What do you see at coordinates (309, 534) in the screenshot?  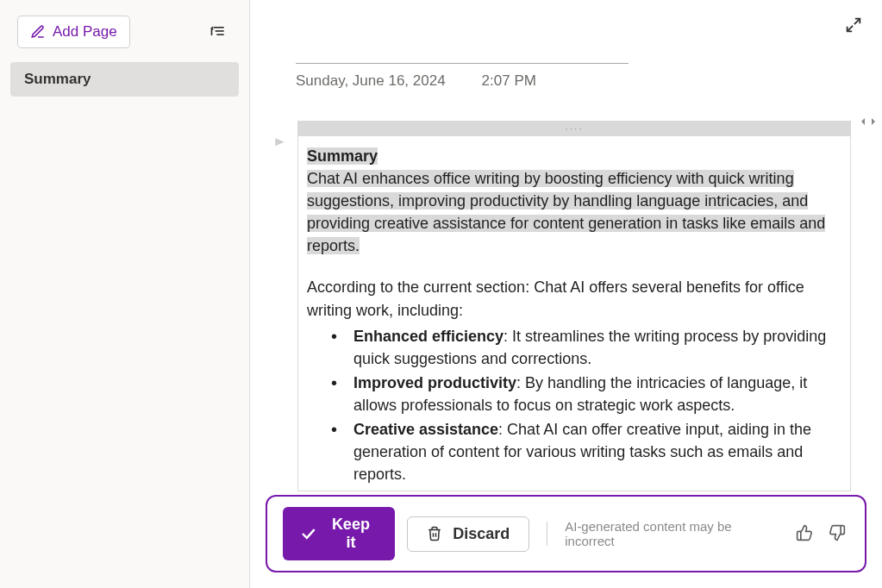 I see `check-icon` at bounding box center [309, 534].